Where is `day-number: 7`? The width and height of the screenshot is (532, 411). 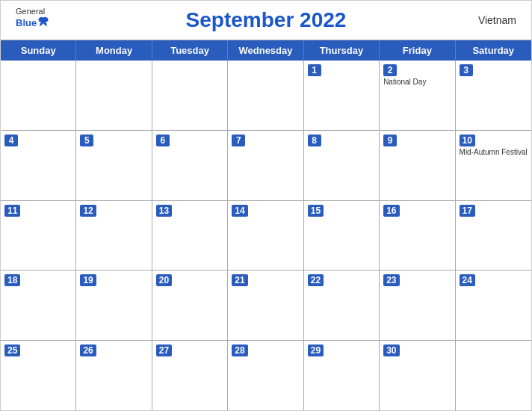
day-number: 7 is located at coordinates (238, 140).